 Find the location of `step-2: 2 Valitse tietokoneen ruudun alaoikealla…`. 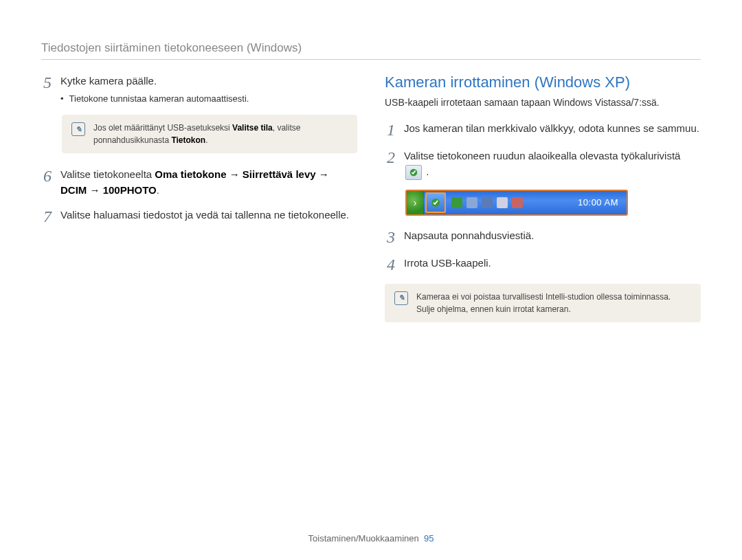

step-2: 2 Valitse tietokoneen ruudun alaoikealla… is located at coordinates (543, 164).